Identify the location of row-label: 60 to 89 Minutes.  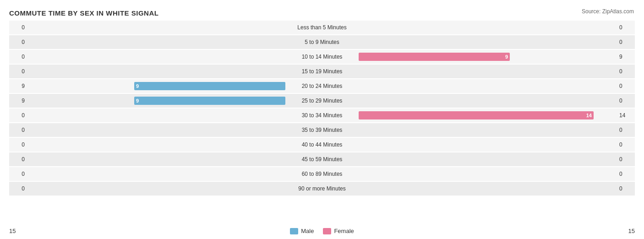
(322, 174).